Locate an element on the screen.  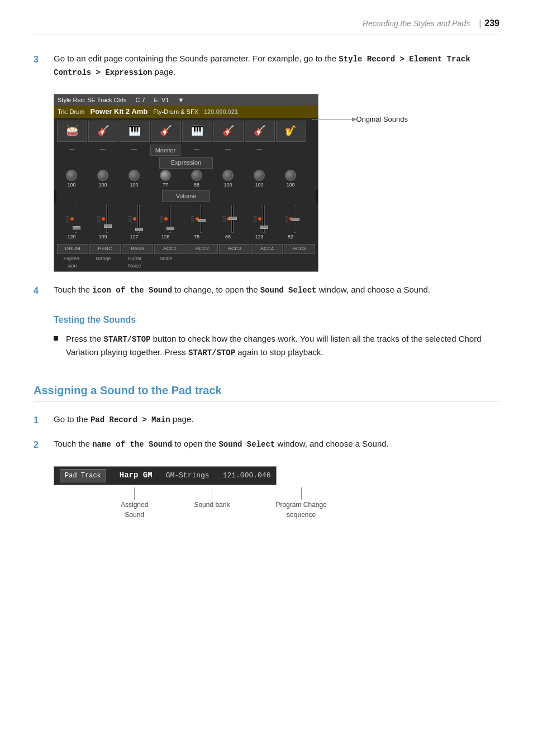
fader-value-7: 123 is located at coordinates (259, 237).